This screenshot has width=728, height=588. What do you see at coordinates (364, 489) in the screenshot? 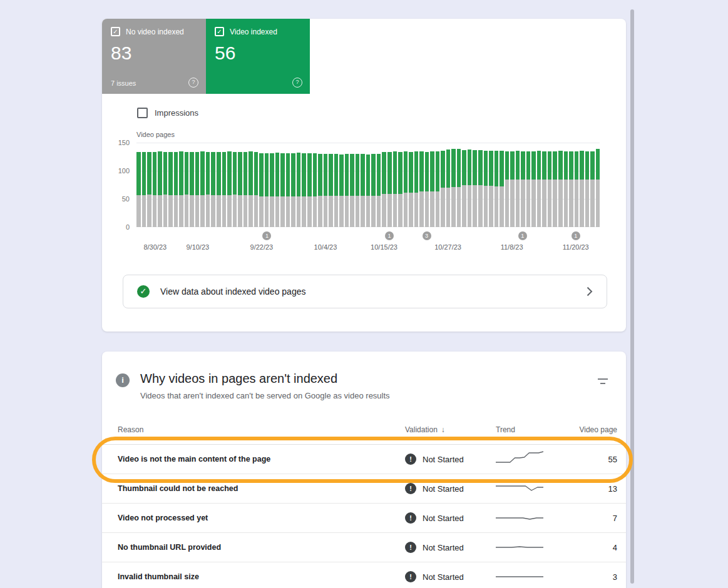
I see `table-row: Thumbnail could not be reached!Not Start…` at bounding box center [364, 489].